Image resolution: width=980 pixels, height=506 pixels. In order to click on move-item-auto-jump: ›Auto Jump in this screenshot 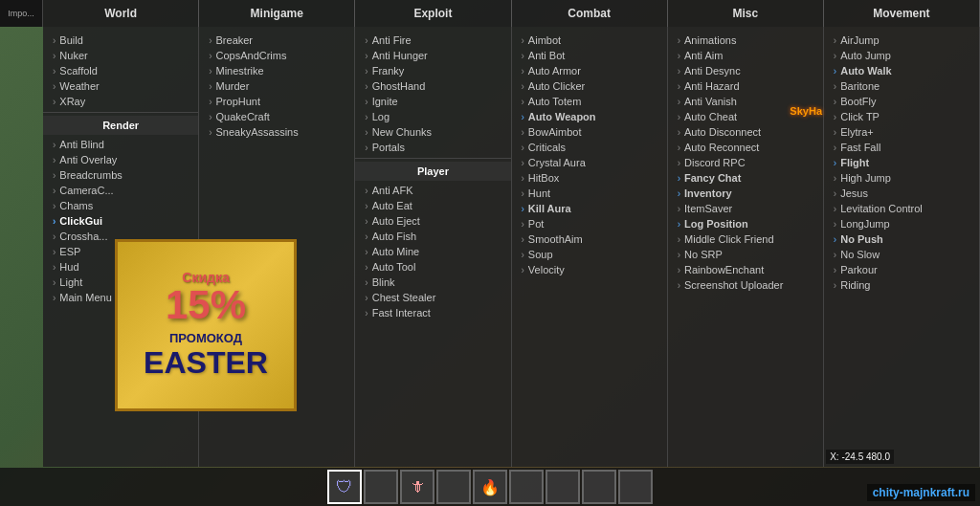, I will do `click(902, 55)`.